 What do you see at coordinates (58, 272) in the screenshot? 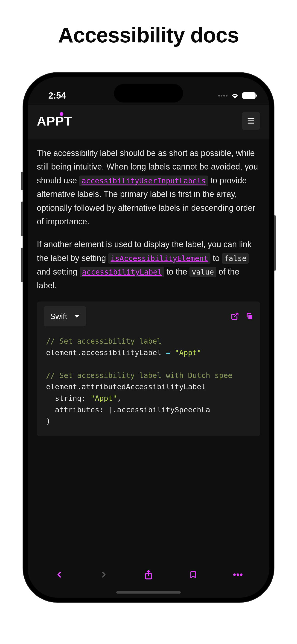
I see `text: and setting` at bounding box center [58, 272].